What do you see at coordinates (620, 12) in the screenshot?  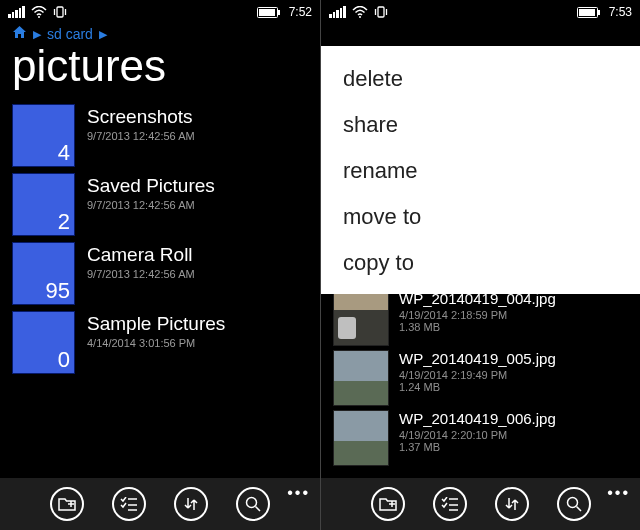 I see `clock: 7:53` at bounding box center [620, 12].